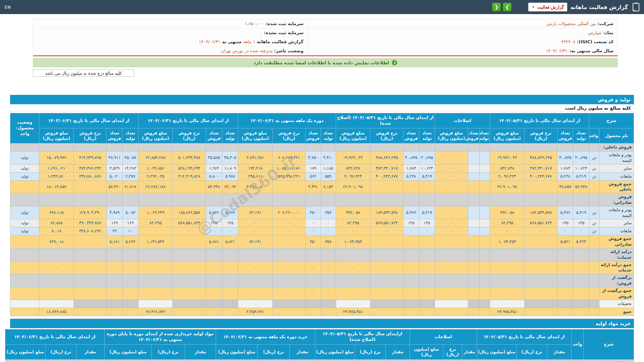 The width and height of the screenshot is (644, 362). Describe the element at coordinates (608, 33) in the screenshot. I see `info-label: نماد:` at that location.